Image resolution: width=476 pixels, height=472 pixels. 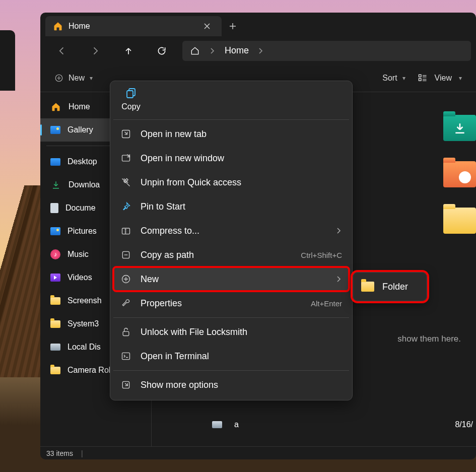 What do you see at coordinates (429, 339) in the screenshot?
I see `empty-hint: show them here.` at bounding box center [429, 339].